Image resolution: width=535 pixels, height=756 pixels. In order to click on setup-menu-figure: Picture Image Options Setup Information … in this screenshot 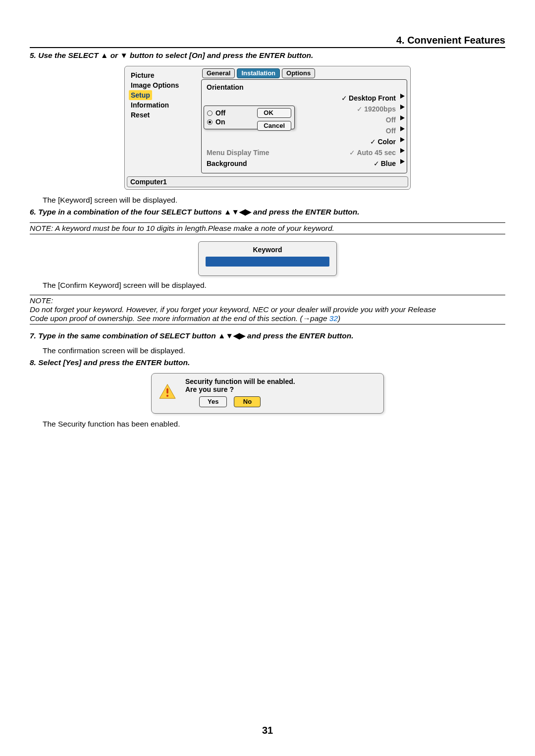, I will do `click(268, 128)`.